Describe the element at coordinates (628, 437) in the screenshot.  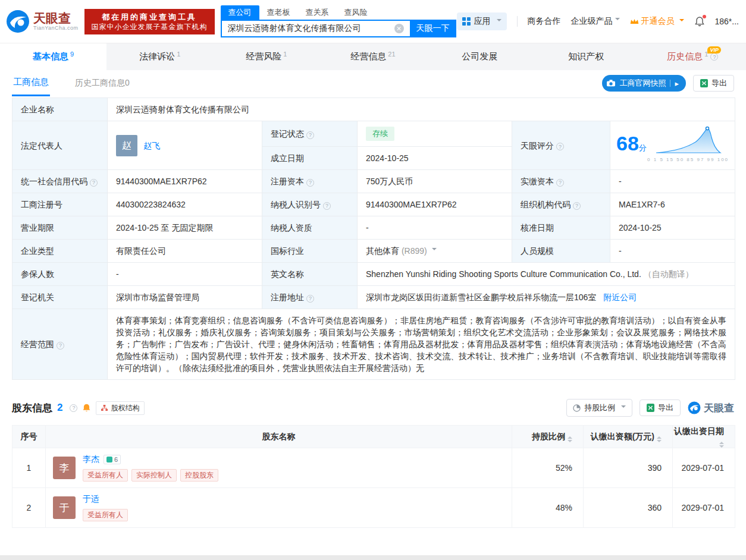
I see `column-subscribed-amount: 认缴出资额(万元)` at that location.